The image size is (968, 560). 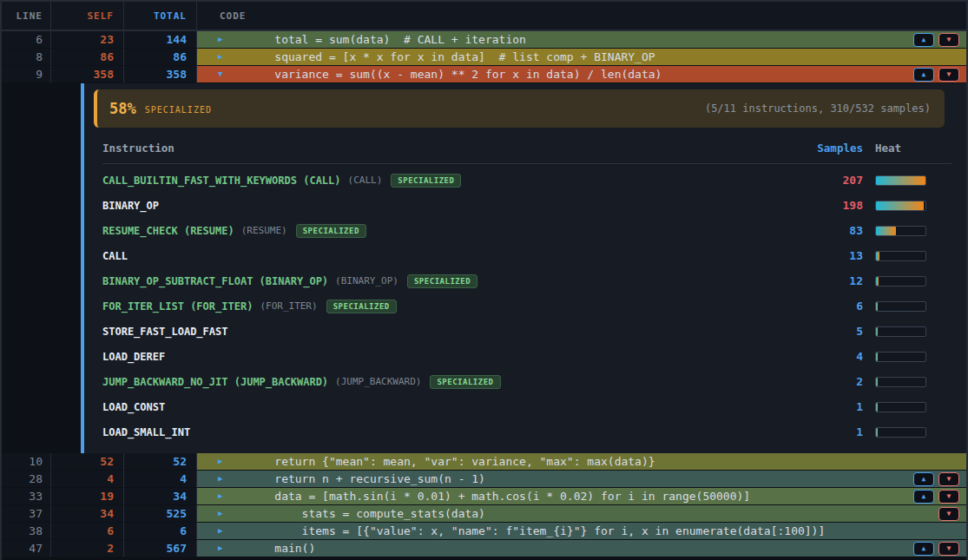 What do you see at coordinates (288, 306) in the screenshot?
I see `instruction-base-name: (FOR_ITER)` at bounding box center [288, 306].